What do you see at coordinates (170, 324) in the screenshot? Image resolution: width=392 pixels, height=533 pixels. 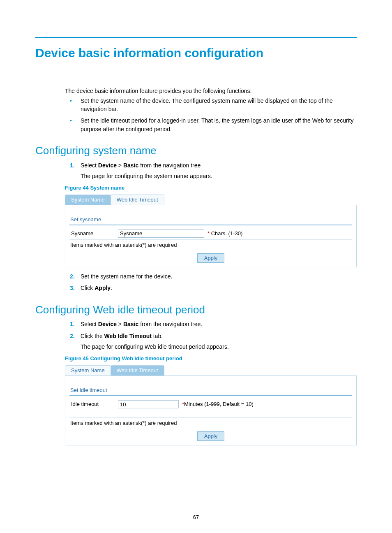 I see `step-text: from the navigation tree.` at bounding box center [170, 324].